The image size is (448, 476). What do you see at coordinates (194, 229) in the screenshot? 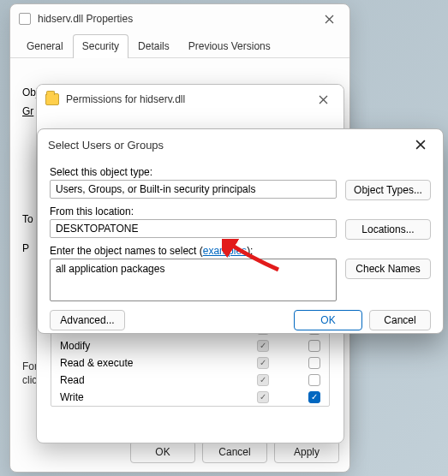
I see `location-field: DESKTOPATONE` at bounding box center [194, 229].